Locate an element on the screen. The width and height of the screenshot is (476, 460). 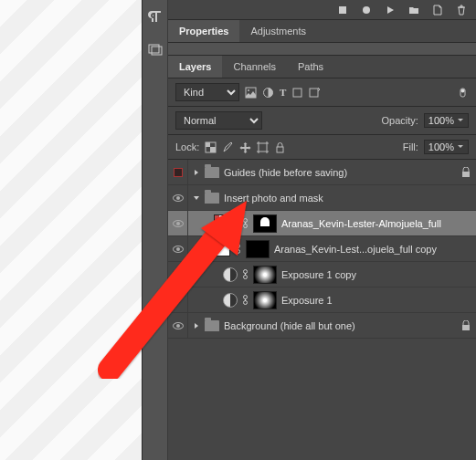
pictures-icon is located at coordinates (155, 49).